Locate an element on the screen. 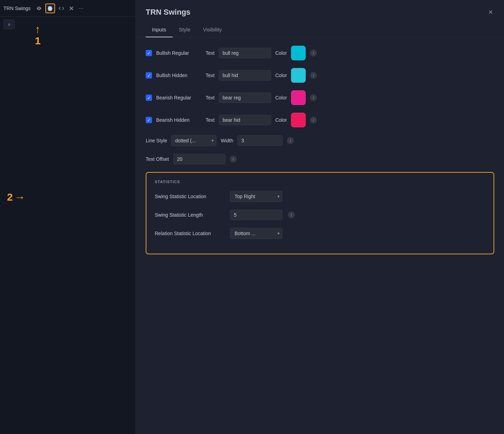 Image resolution: width=504 pixels, height=434 pixels. bearish-regular-label: Bearish Regular is located at coordinates (179, 98).